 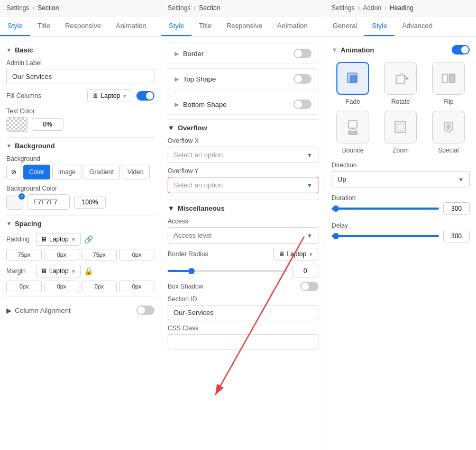 I want to click on anim-item-fade: Fade, so click(x=353, y=84).